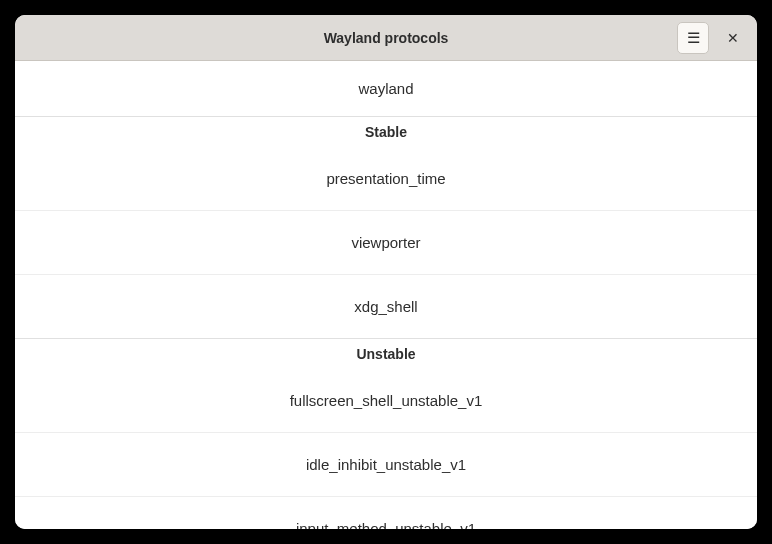 This screenshot has height=544, width=772. What do you see at coordinates (386, 89) in the screenshot?
I see `list-item: wayland` at bounding box center [386, 89].